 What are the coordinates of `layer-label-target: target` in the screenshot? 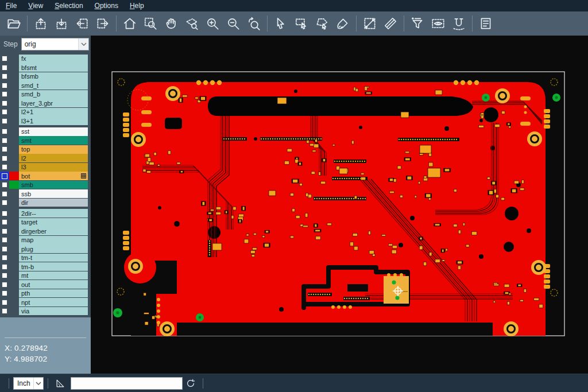 It's located at (53, 223).